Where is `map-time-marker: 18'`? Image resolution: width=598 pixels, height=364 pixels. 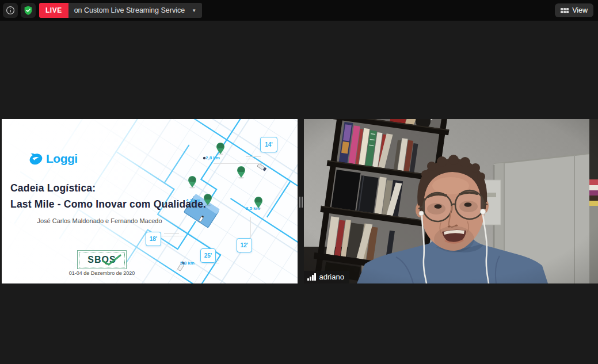 map-time-marker: 18' is located at coordinates (153, 239).